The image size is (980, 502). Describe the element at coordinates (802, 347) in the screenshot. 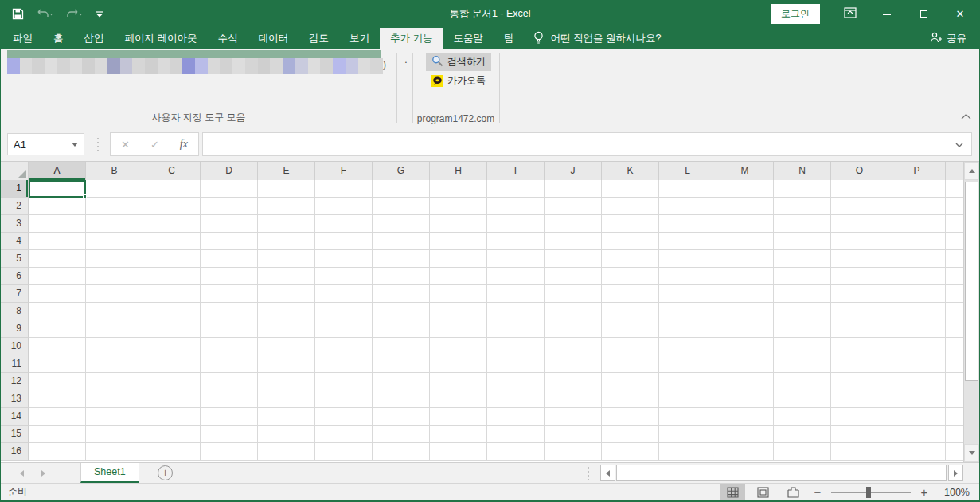

I see `cell-N10` at that location.